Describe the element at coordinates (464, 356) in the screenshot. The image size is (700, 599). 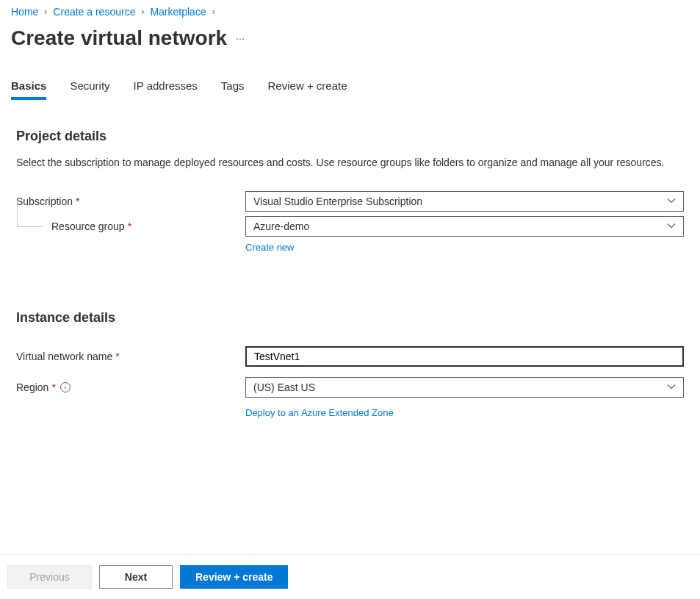
I see `vnet-name-input` at that location.